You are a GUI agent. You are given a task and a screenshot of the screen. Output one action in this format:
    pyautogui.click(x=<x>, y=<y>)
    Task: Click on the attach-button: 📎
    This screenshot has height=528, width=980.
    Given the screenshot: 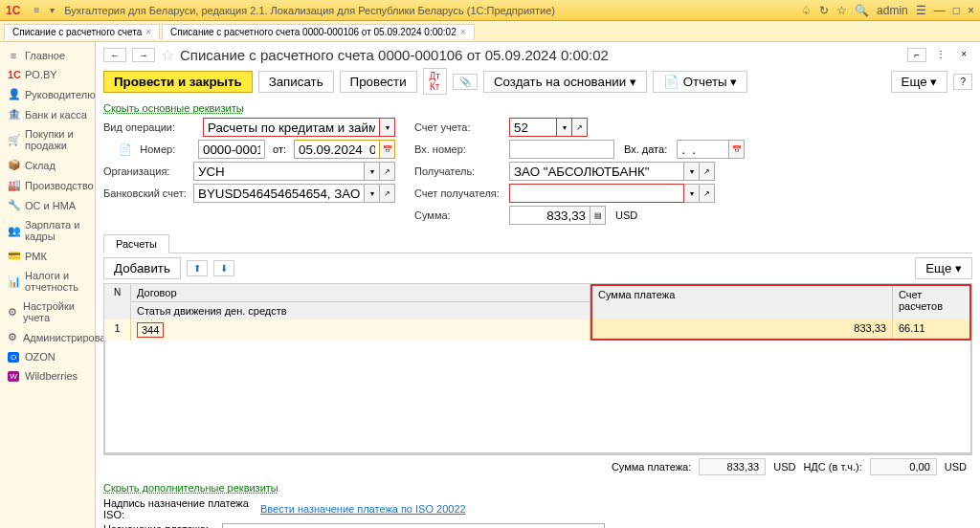 What is the action you would take?
    pyautogui.click(x=465, y=82)
    